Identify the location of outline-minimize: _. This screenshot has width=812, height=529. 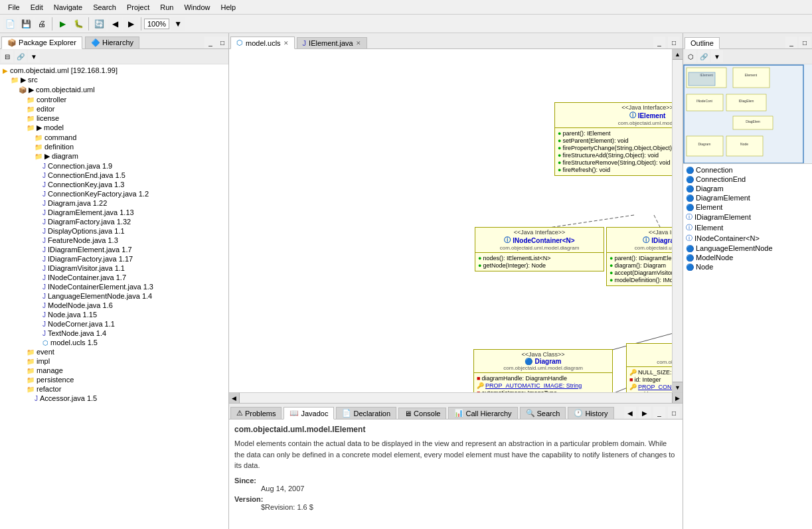
(791, 42).